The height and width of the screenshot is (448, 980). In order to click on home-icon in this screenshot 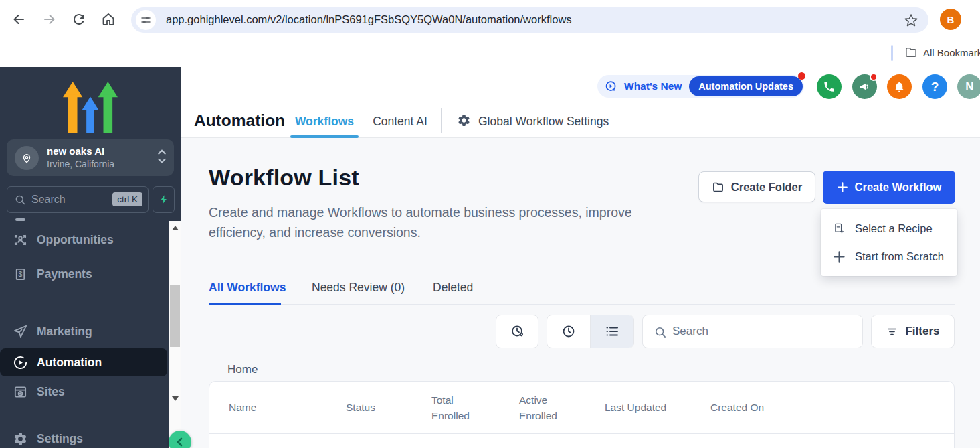, I will do `click(108, 19)`.